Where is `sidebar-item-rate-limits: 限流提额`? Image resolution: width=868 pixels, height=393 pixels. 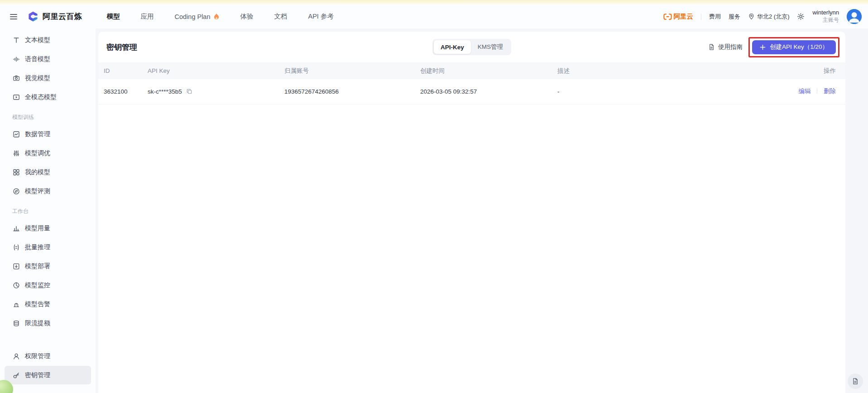
sidebar-item-rate-limits: 限流提额 is located at coordinates (48, 323).